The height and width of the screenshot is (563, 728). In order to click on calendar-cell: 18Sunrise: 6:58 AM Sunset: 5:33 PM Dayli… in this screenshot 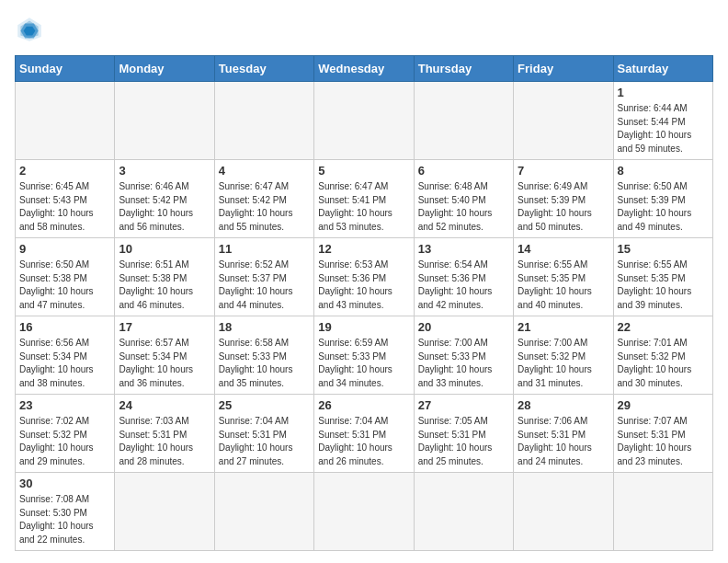, I will do `click(264, 355)`.